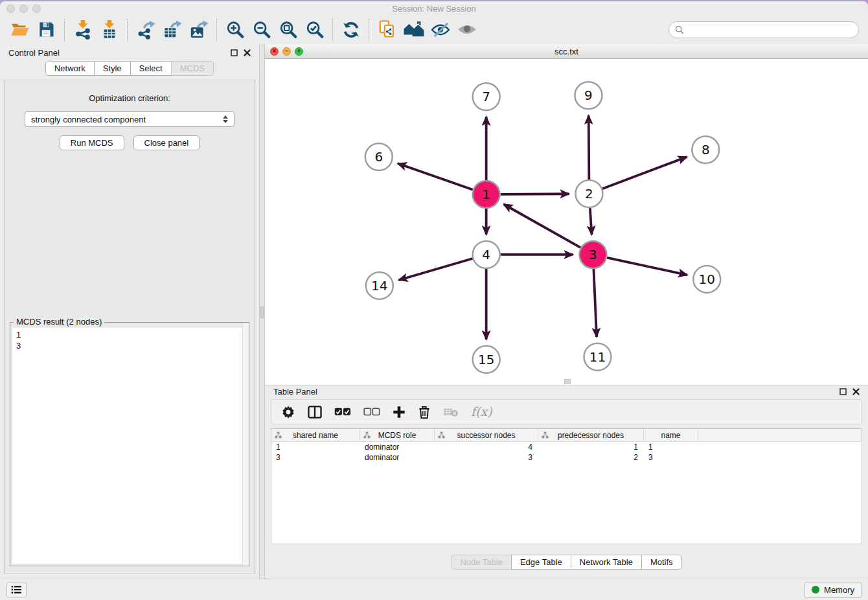 The width and height of the screenshot is (868, 600). I want to click on close-panel-icon, so click(247, 53).